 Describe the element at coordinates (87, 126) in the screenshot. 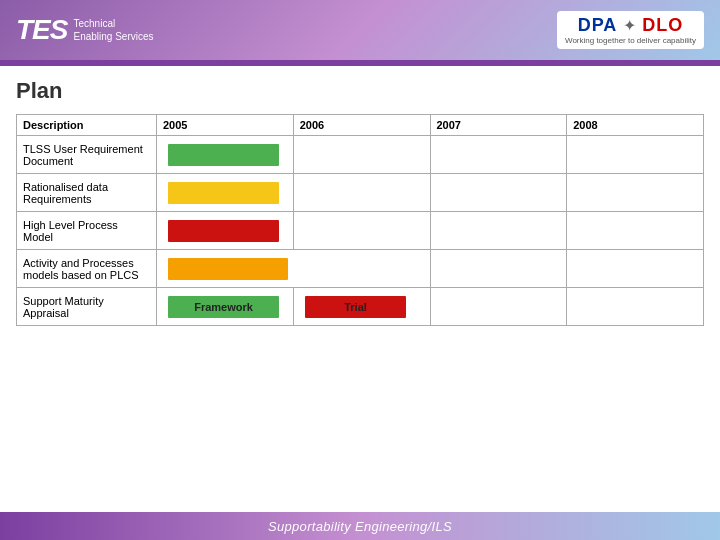

I see `col-header-desc: Description` at that location.